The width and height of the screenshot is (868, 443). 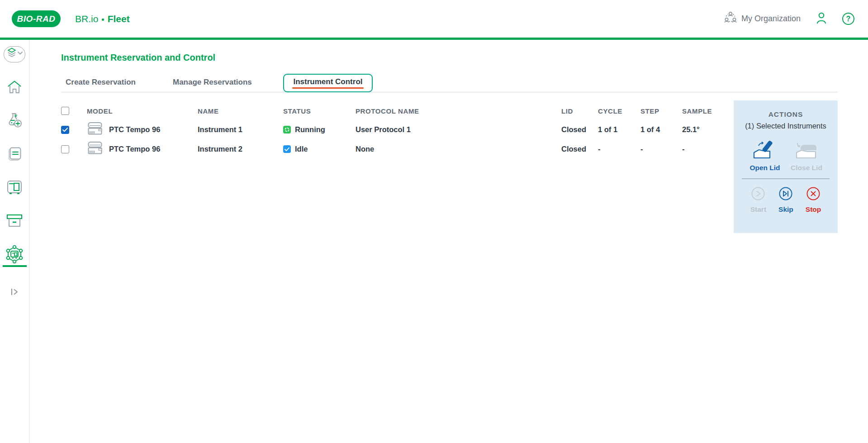 What do you see at coordinates (806, 156) in the screenshot?
I see `close-lid-button: Close Lid` at bounding box center [806, 156].